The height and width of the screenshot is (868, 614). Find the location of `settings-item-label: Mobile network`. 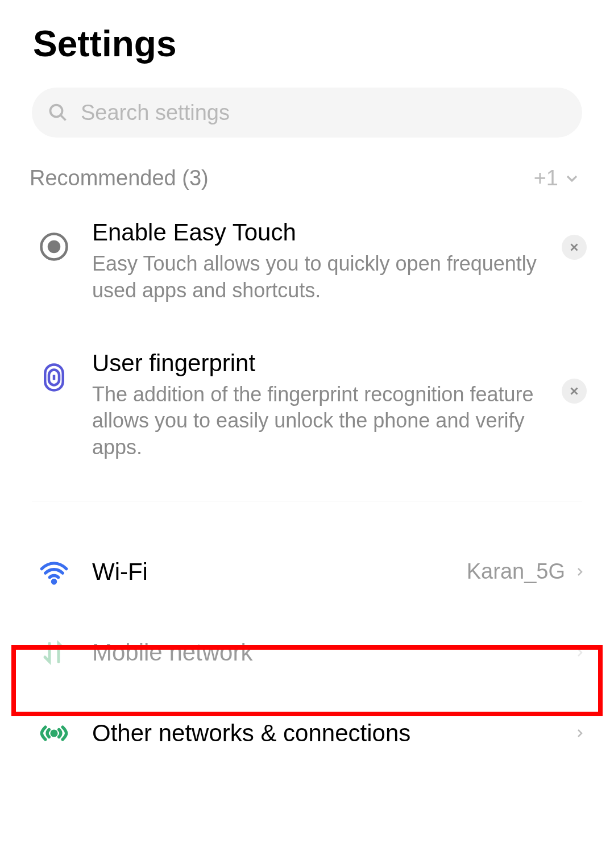

settings-item-label: Mobile network is located at coordinates (333, 653).